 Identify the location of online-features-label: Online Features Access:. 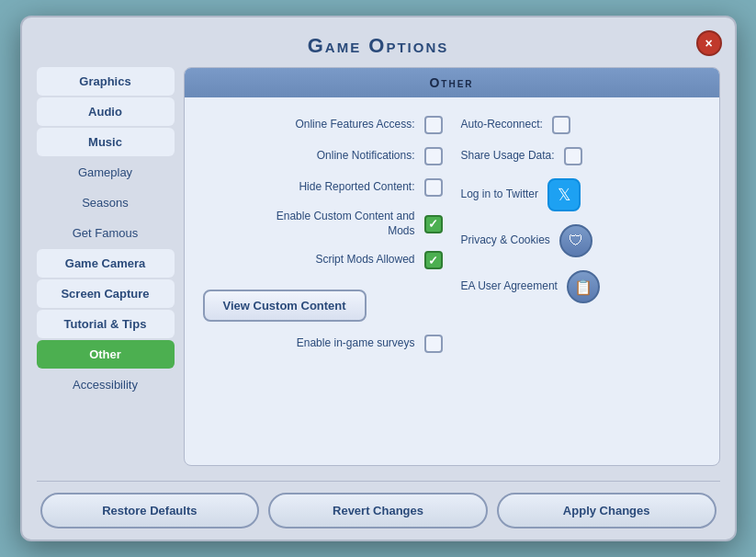
(355, 125).